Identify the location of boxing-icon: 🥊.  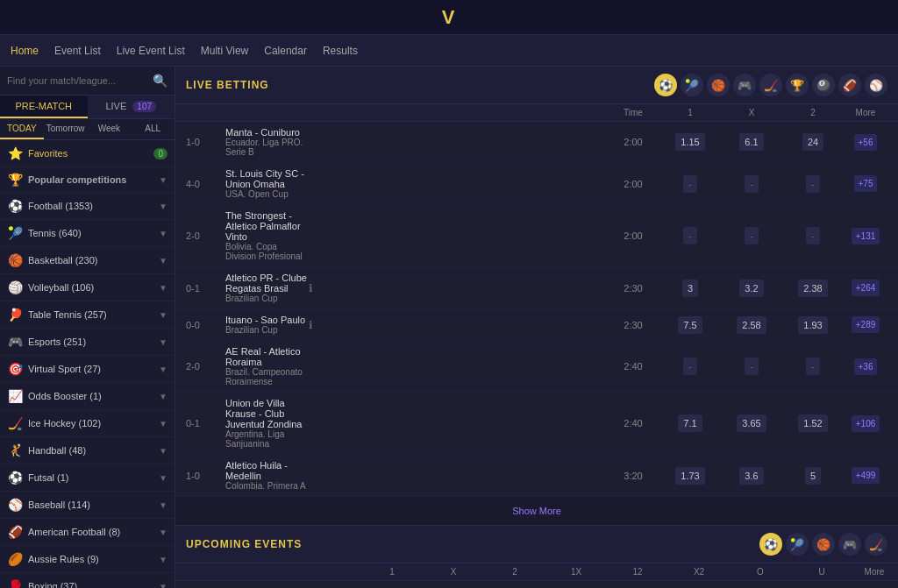
(15, 584).